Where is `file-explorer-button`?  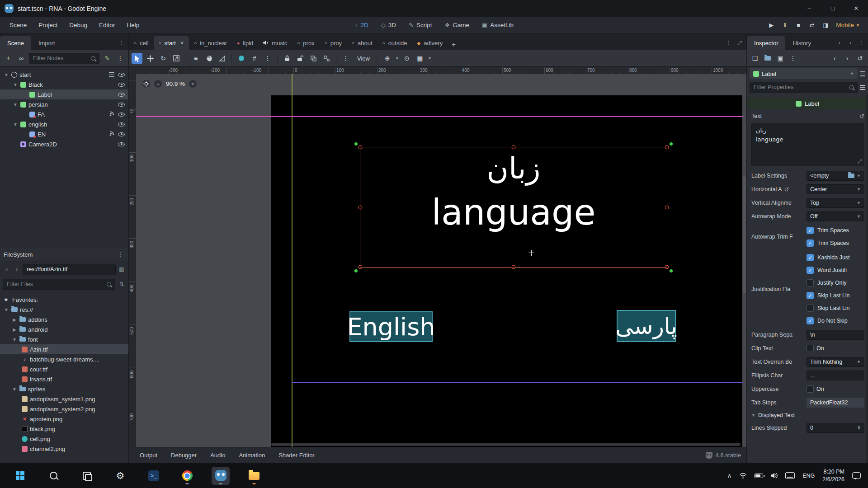 file-explorer-button is located at coordinates (254, 476).